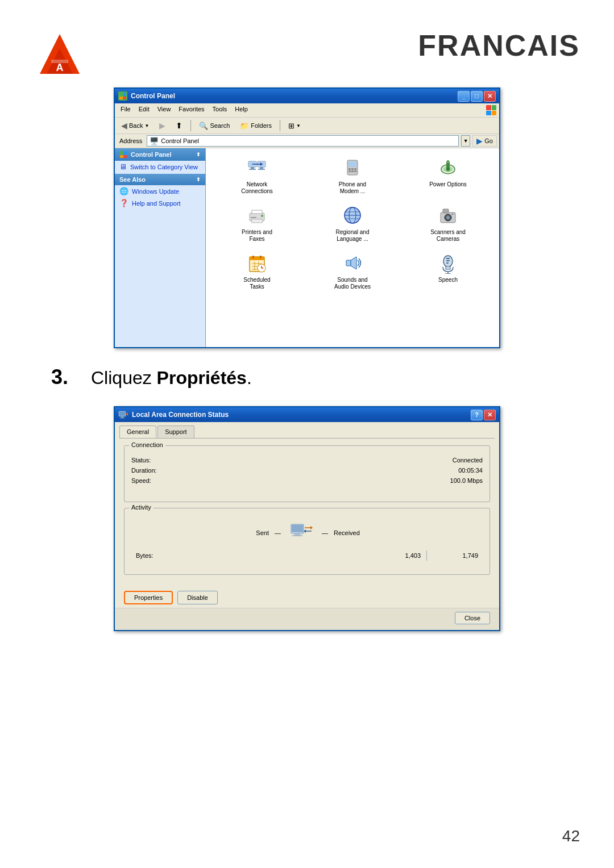 The height and width of the screenshot is (868, 614). Describe the element at coordinates (307, 415) in the screenshot. I see `lac-titlebar: Local Area Connection Status ? ✕` at that location.